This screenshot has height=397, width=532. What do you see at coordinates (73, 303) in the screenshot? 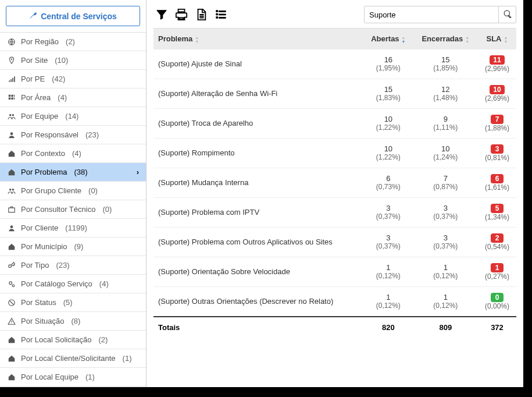
I see `sidebar-item-por-status: Por Status(5)` at bounding box center [73, 303].